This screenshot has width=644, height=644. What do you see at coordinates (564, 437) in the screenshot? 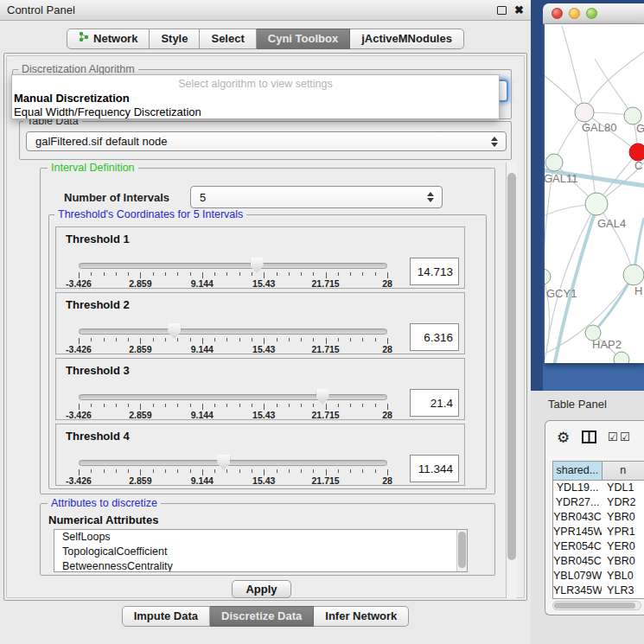
I see `gear-icon: ⚙` at bounding box center [564, 437].